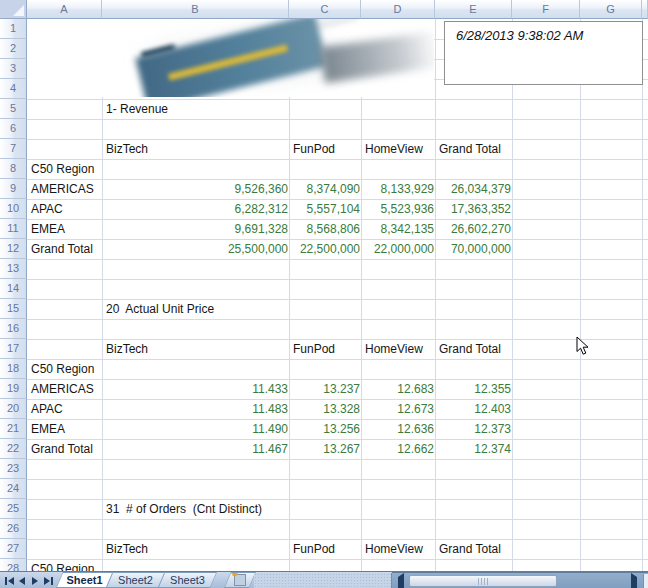 This screenshot has height=588, width=648. What do you see at coordinates (14, 189) in the screenshot?
I see `row-header-9: 9` at bounding box center [14, 189].